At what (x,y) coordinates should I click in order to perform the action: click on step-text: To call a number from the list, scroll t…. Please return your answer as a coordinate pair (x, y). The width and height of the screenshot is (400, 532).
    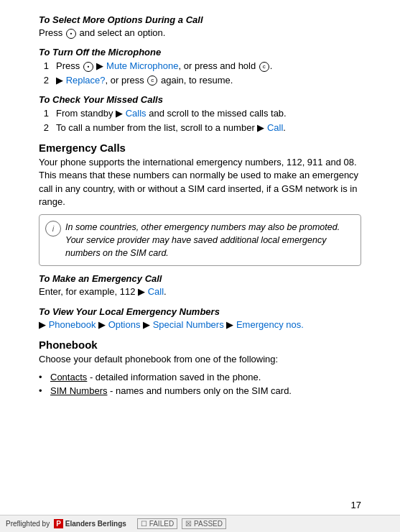
    Looking at the image, I should click on (171, 128).